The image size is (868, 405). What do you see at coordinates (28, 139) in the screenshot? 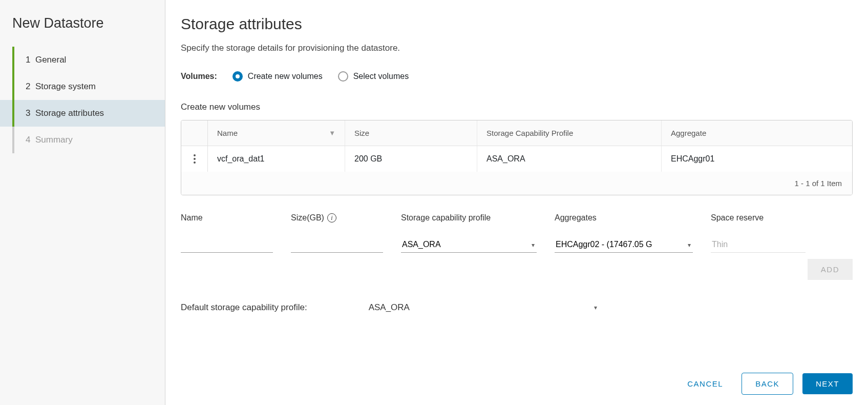
I see `step-number: 4` at bounding box center [28, 139].